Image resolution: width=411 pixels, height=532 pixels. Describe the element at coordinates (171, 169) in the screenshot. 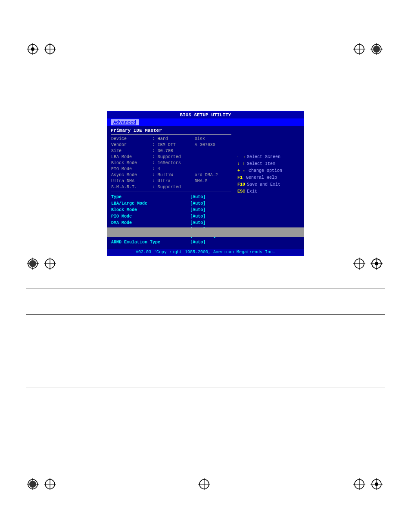

I see `info-row-pio: PIO Mode : 4` at that location.